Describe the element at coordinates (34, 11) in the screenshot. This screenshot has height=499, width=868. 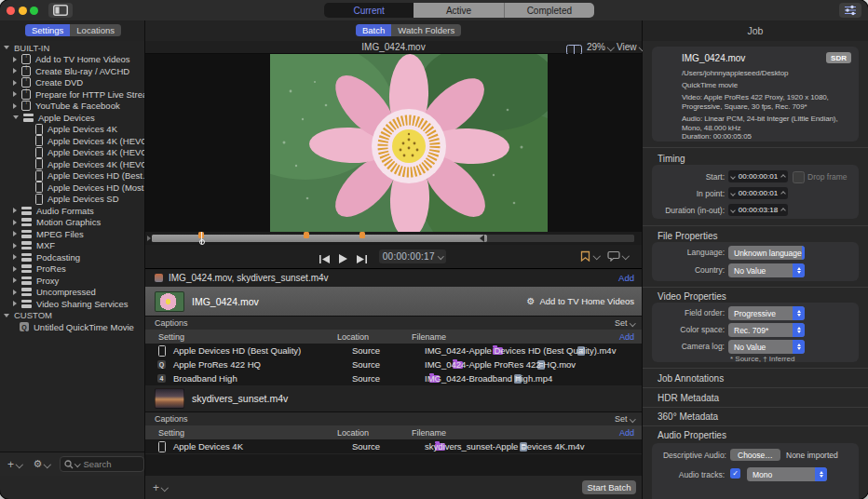
I see `zoom-window-button` at that location.